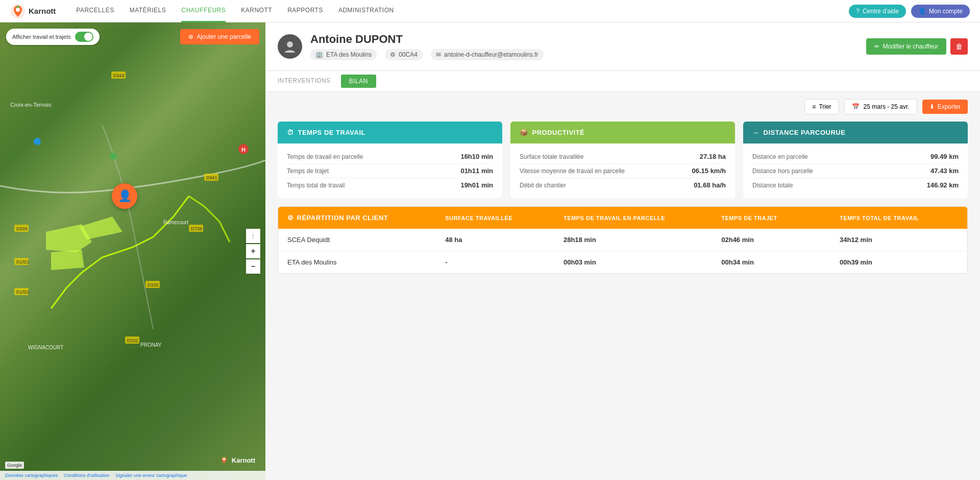  What do you see at coordinates (366, 240) in the screenshot?
I see `rep-client-0: SCEA Dequidt` at bounding box center [366, 240].